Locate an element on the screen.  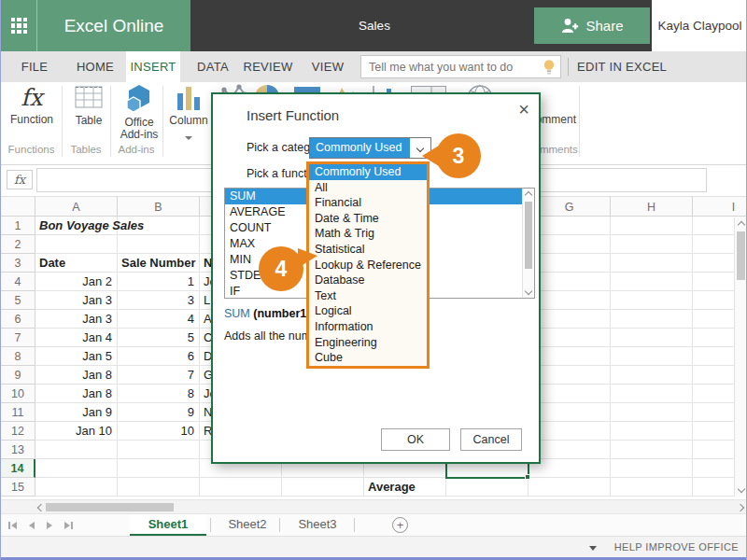
row-header-14: 14 is located at coordinates (19, 469).